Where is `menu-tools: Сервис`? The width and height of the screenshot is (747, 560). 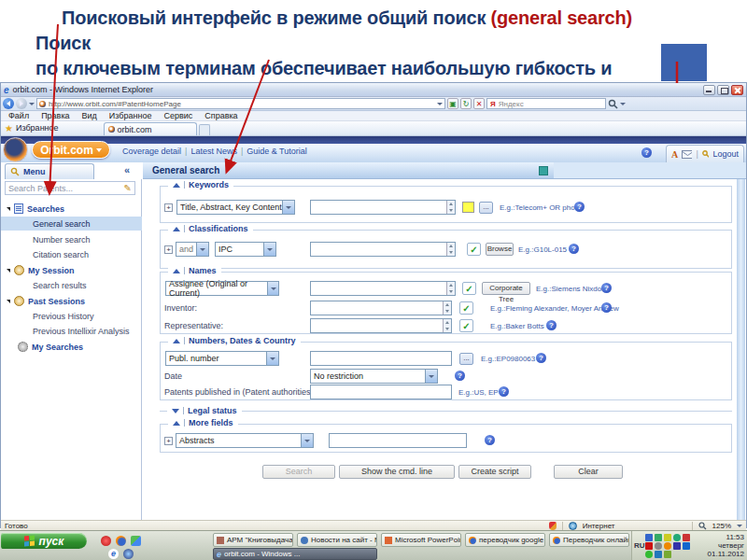 menu-tools: Сервис is located at coordinates (177, 116).